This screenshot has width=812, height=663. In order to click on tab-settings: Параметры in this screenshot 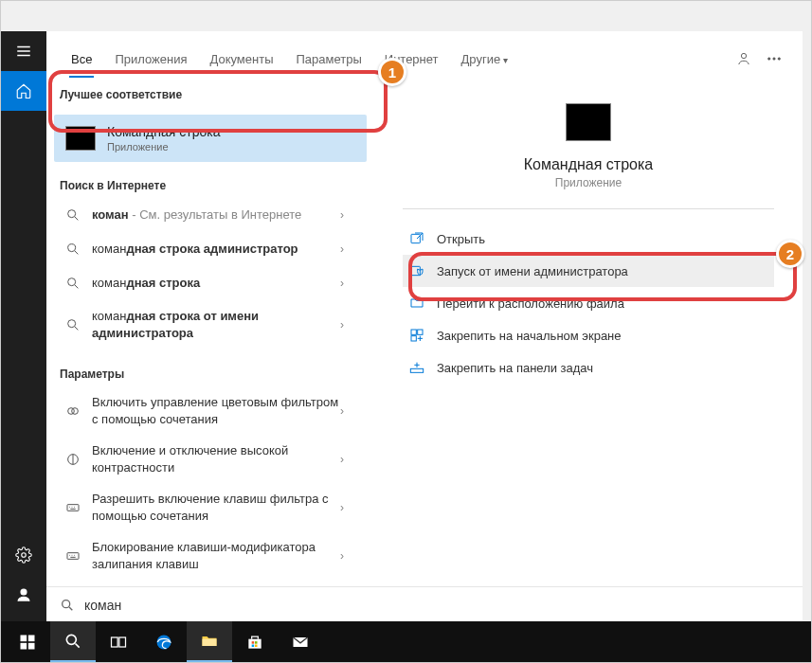, I will do `click(328, 59)`.